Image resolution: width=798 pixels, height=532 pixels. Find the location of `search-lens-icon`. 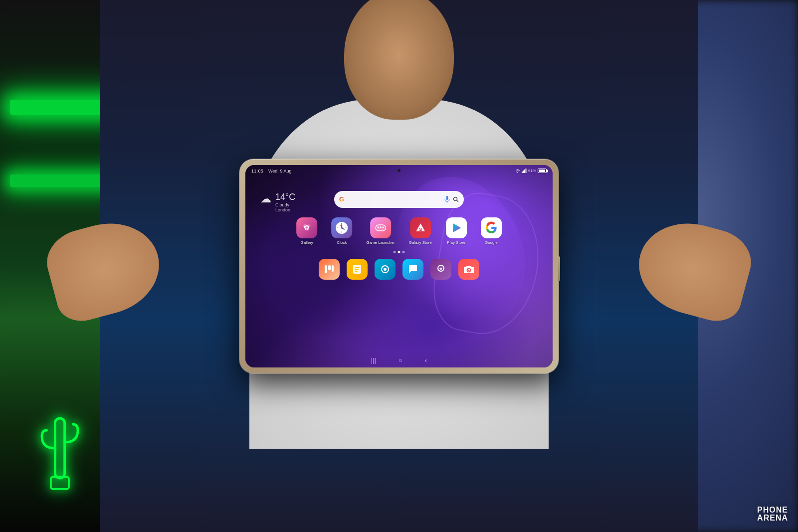

search-lens-icon is located at coordinates (456, 199).